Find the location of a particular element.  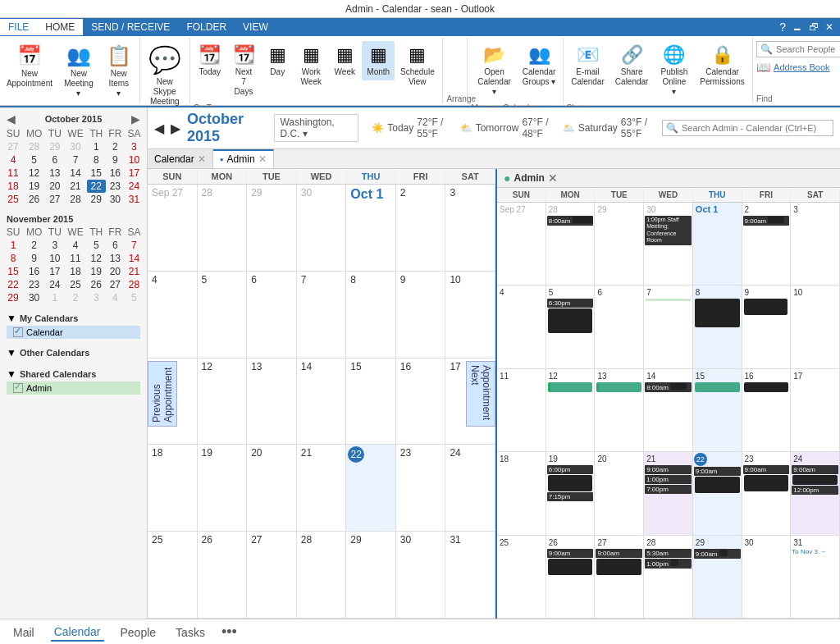

left-cell-oct16: 16 is located at coordinates (422, 402).